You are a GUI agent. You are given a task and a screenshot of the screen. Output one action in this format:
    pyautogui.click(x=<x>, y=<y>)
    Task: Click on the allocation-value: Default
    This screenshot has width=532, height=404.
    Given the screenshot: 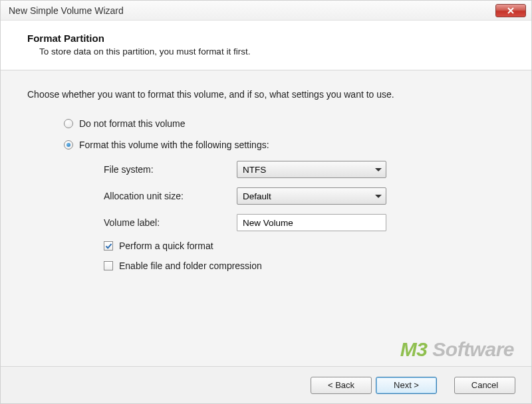 What is the action you would take?
    pyautogui.click(x=309, y=197)
    